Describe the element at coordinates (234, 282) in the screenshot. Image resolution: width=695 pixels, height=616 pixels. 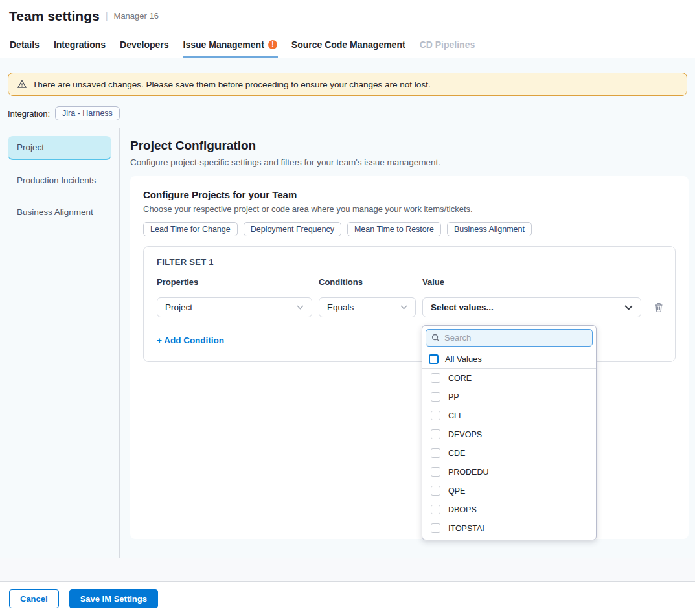
I see `column-label-properties: Properties` at that location.